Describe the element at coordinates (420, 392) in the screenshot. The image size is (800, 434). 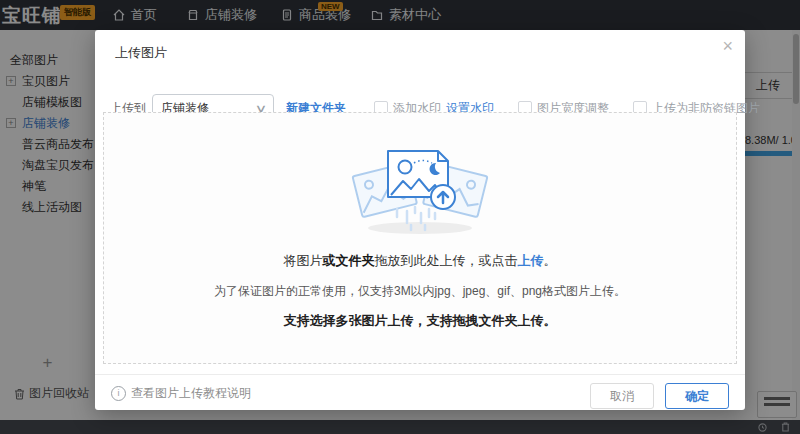
I see `dialog-footer: i 查看图片上传教程说明 取消 确定` at that location.